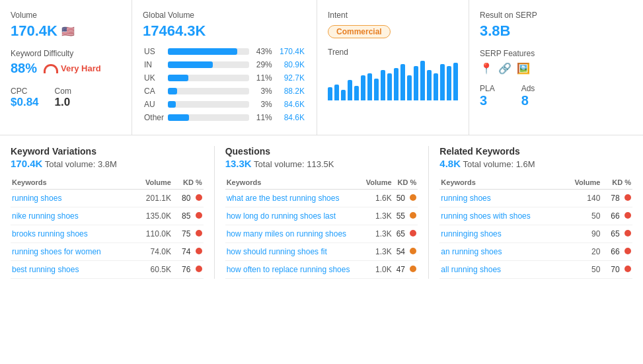 This screenshot has height=364, width=643. Describe the element at coordinates (51, 69) in the screenshot. I see `arc-icon` at that location.